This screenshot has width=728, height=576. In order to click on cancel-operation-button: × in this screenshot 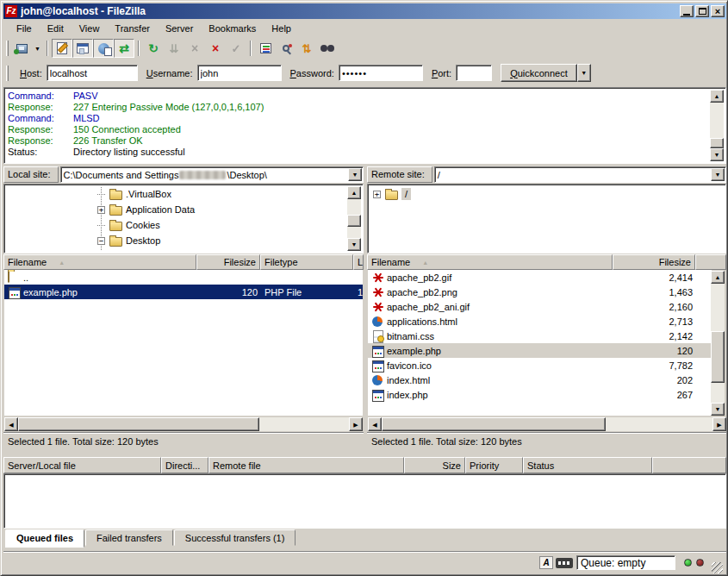, I will do `click(195, 48)`.